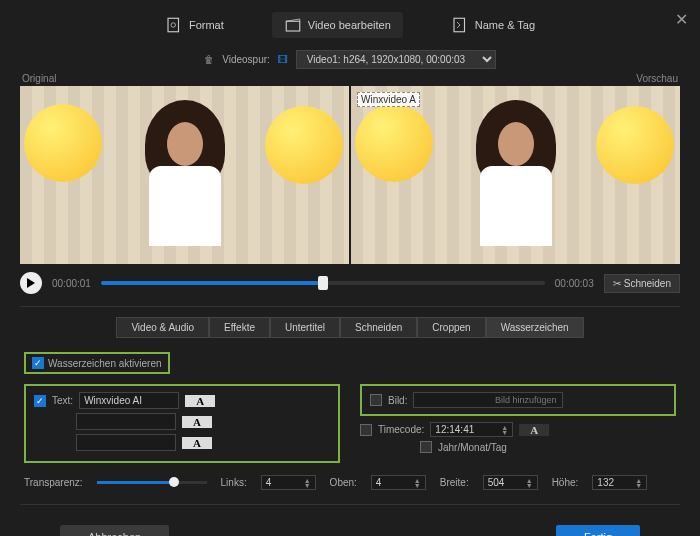 Image resolution: width=700 pixels, height=536 pixels. I want to click on track-selector-bar: 🗑 Videospur: 🎞 Video1: h264, 1920x1080, …, so click(350, 60).